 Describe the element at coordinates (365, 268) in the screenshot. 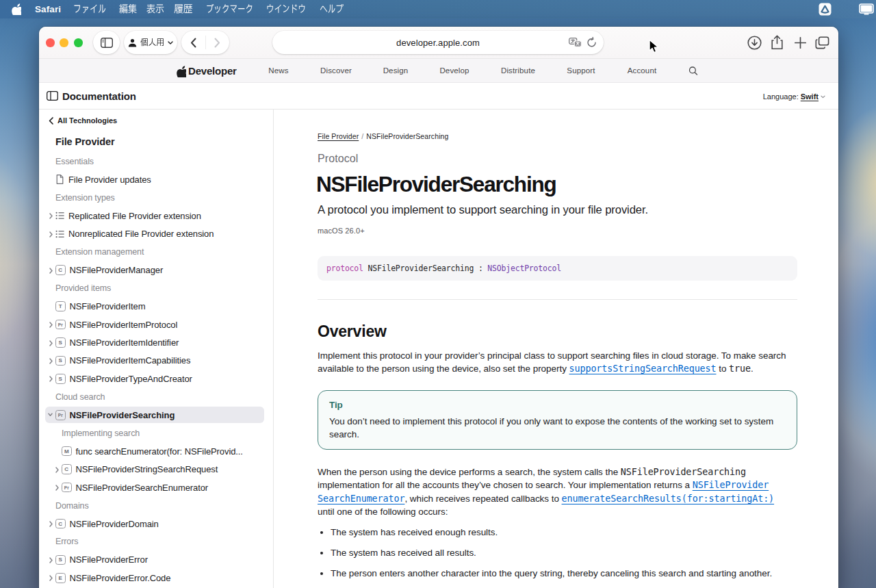

I see `decl-token-plain` at that location.